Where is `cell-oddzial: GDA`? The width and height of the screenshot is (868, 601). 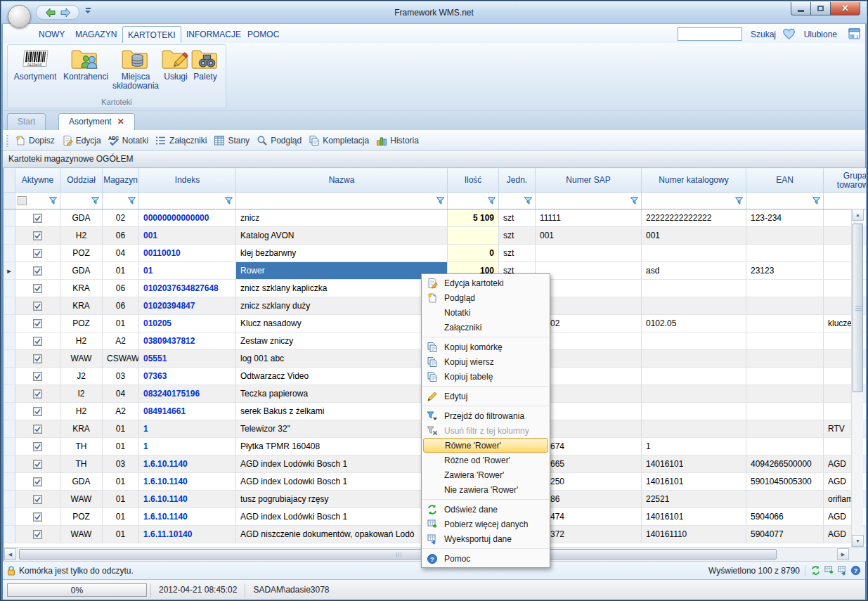
cell-oddzial: GDA is located at coordinates (82, 218).